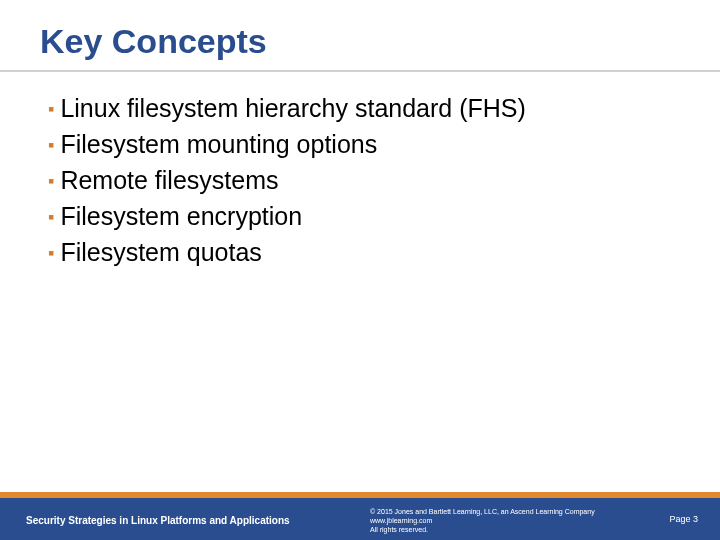  I want to click on bullet-text: Filesystem quotas, so click(160, 252).